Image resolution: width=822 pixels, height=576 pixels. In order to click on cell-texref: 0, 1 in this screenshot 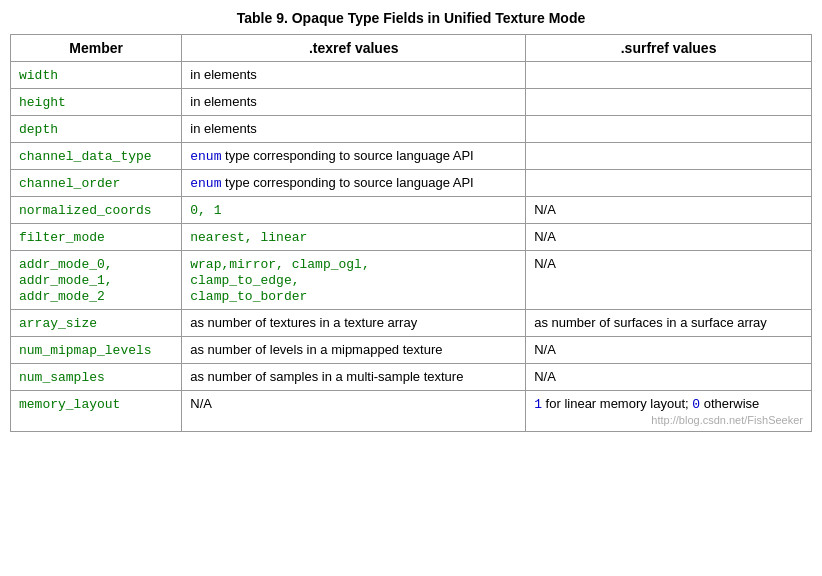, I will do `click(354, 210)`.